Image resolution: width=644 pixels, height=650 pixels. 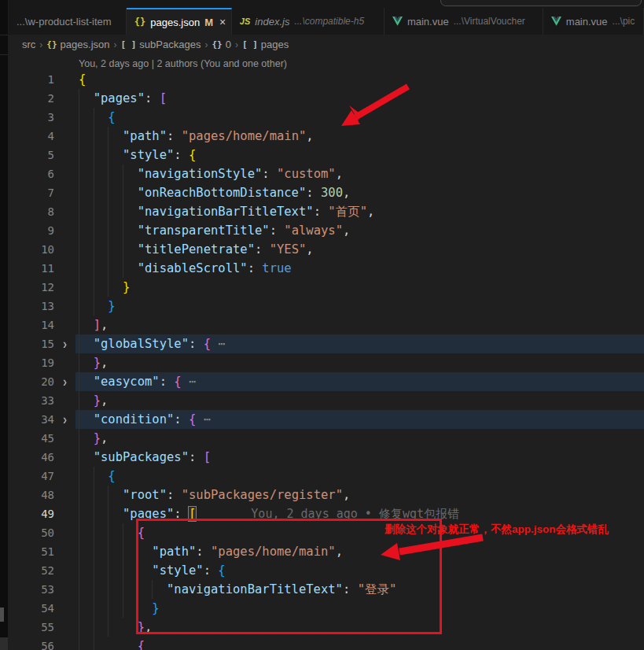 I want to click on tab-pages-json: {}pages.jsonM×, so click(x=179, y=21).